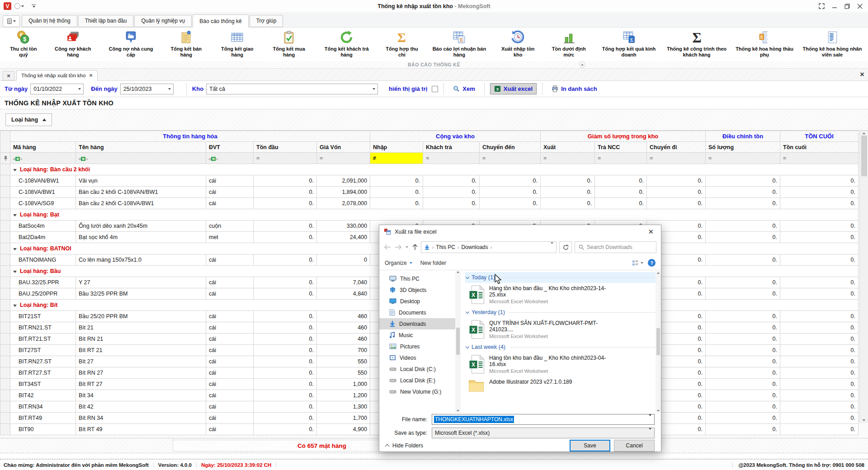 The height and width of the screenshot is (470, 868). I want to click on column-header: Giá Vốn, so click(344, 147).